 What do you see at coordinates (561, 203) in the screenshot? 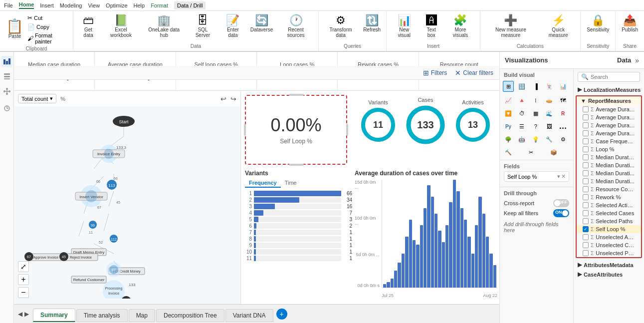
I see `cross-report-toggle: OFF` at bounding box center [561, 203].